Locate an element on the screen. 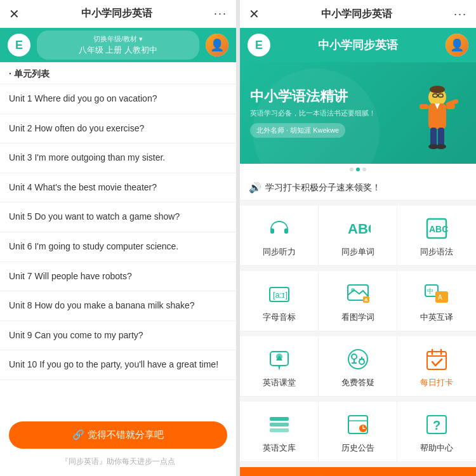 This screenshot has width=476, height=476. cell-classroom-label: 英语课堂 is located at coordinates (279, 383).